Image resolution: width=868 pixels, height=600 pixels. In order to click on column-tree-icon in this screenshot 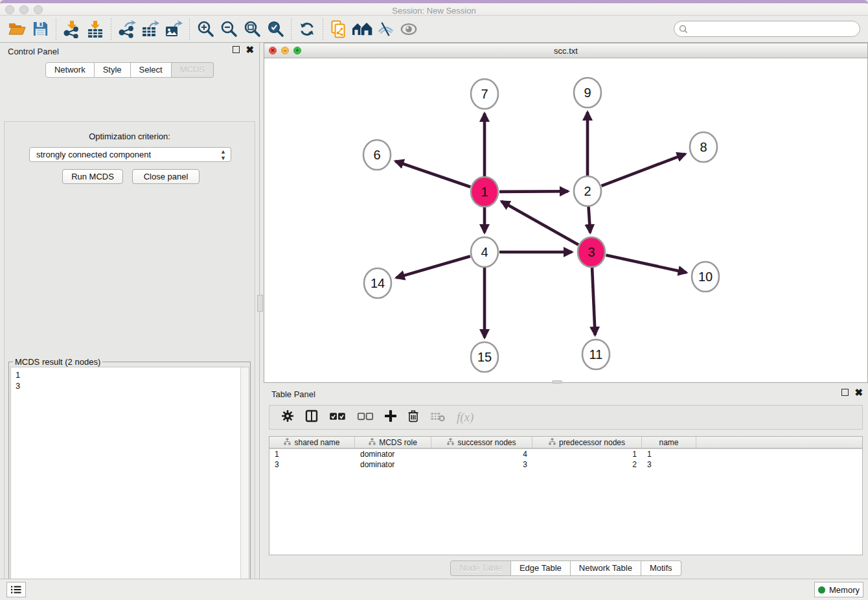, I will do `click(288, 443)`.